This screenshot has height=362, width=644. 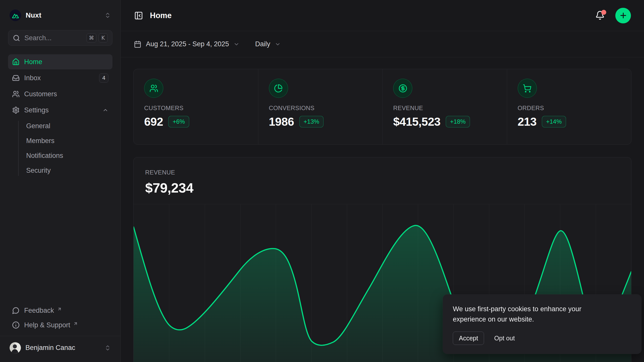 I want to click on submenu-label: Members, so click(x=40, y=141).